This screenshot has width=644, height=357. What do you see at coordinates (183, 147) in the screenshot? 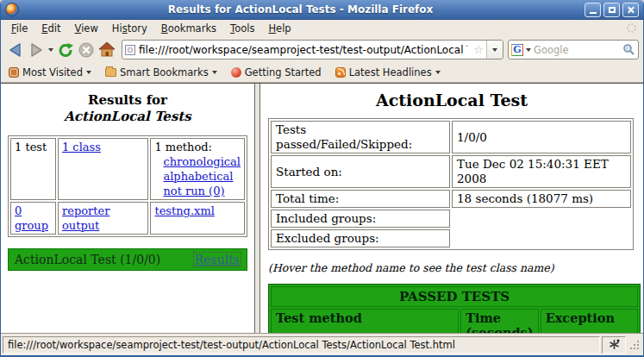
I see `method-count-label: 1 method:` at bounding box center [183, 147].